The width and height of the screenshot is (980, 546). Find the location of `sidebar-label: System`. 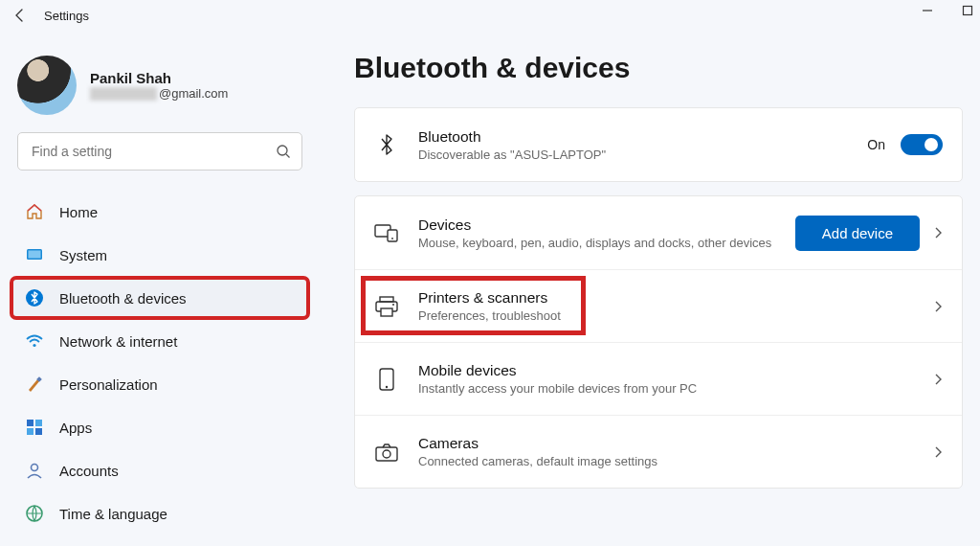

sidebar-label: System is located at coordinates (83, 255).